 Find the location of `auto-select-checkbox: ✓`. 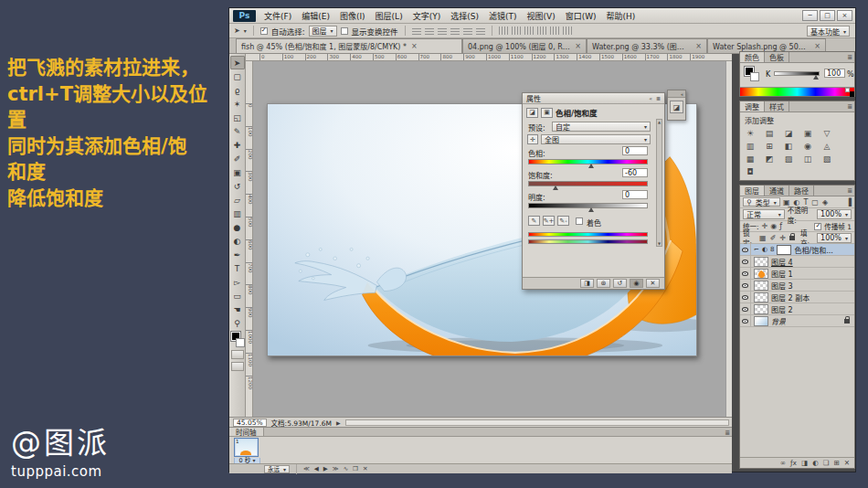

auto-select-checkbox: ✓ is located at coordinates (264, 31).